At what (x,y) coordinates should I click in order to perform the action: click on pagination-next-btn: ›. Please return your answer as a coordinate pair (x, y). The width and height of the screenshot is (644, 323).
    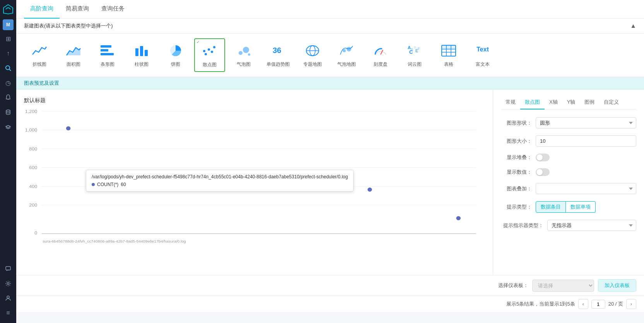
    Looking at the image, I should click on (631, 304).